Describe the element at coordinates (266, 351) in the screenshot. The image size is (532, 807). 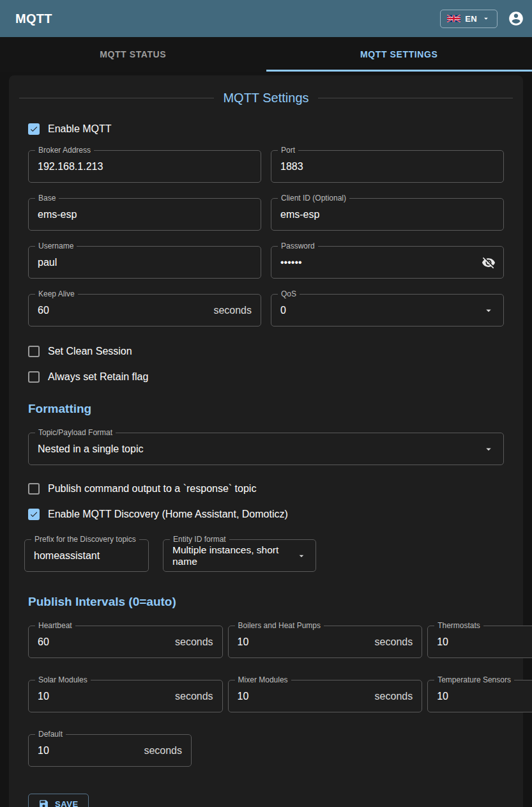
I see `clean-session-checkbox: Set Clean Session` at that location.